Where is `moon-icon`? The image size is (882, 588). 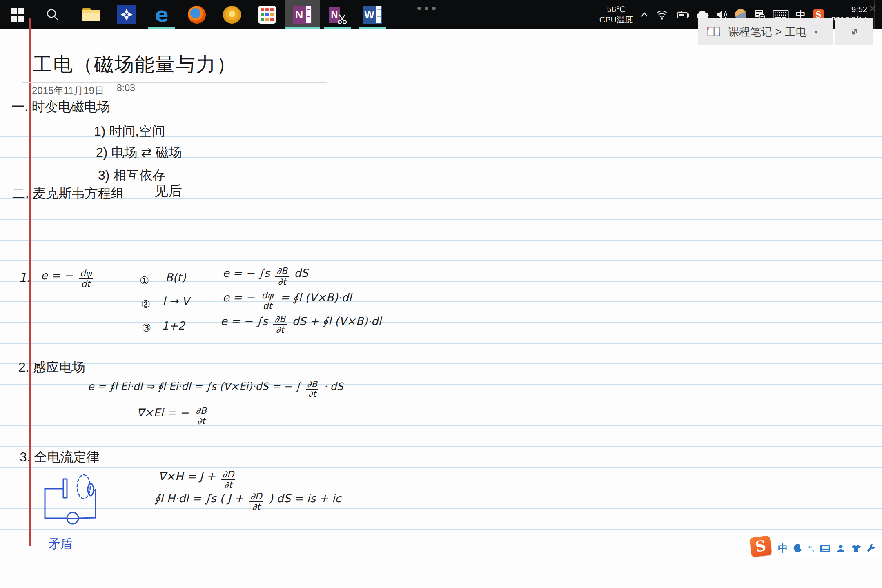
moon-icon is located at coordinates (798, 548).